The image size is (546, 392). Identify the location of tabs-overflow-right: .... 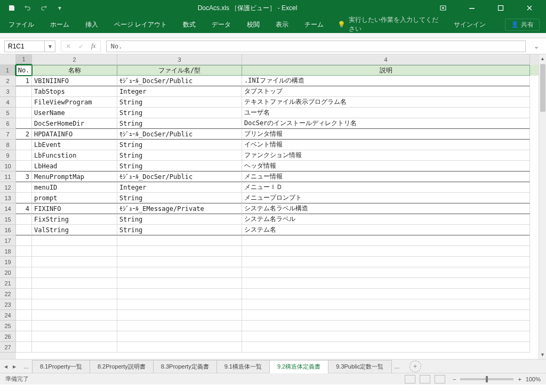
(397, 366).